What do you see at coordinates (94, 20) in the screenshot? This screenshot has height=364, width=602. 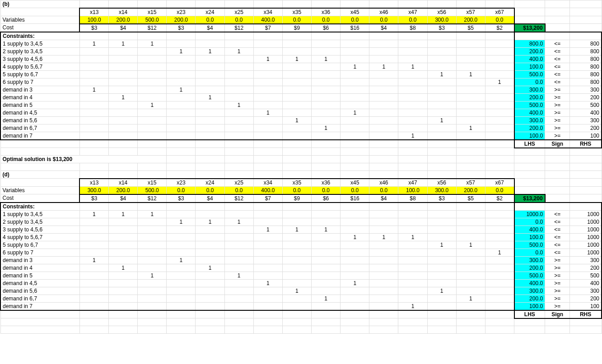 I see `variable-value: 100.0` at bounding box center [94, 20].